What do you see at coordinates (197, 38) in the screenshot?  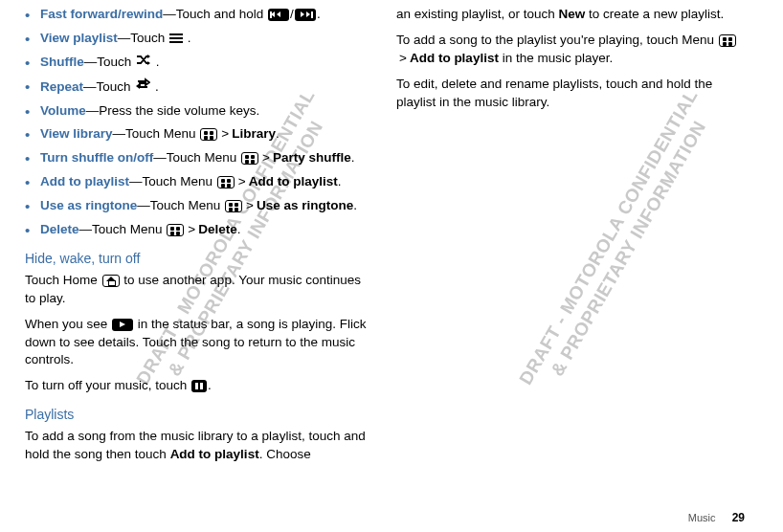 I see `bullet-view-playlist: View playlist—Touch .` at bounding box center [197, 38].